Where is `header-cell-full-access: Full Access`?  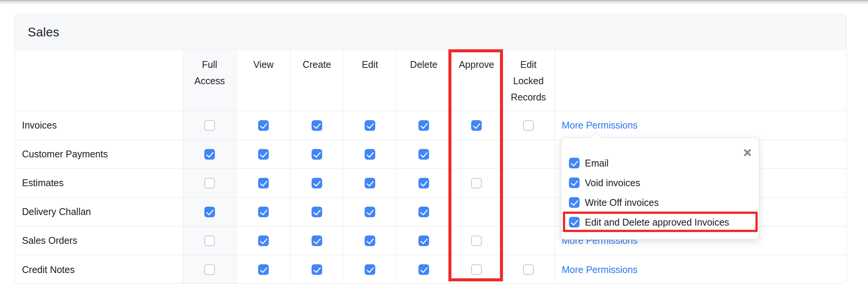
header-cell-full-access: Full Access is located at coordinates (209, 80).